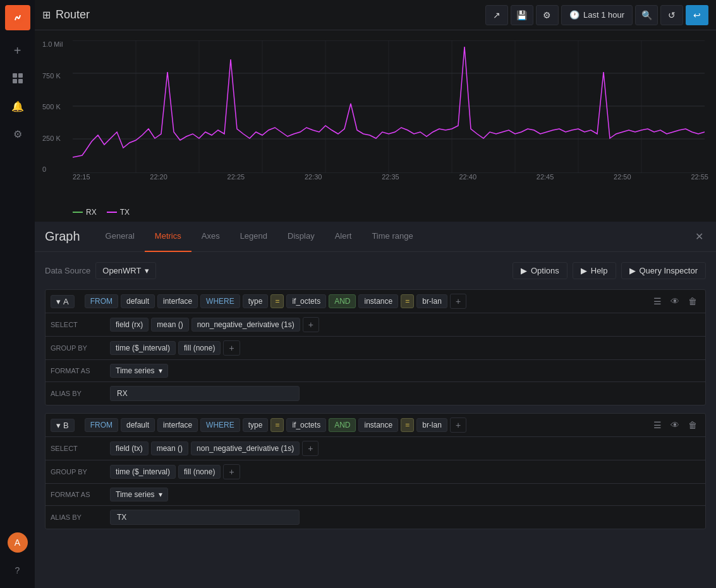 This screenshot has height=588, width=716. I want to click on triangle-icon-qi: ▶, so click(633, 270).